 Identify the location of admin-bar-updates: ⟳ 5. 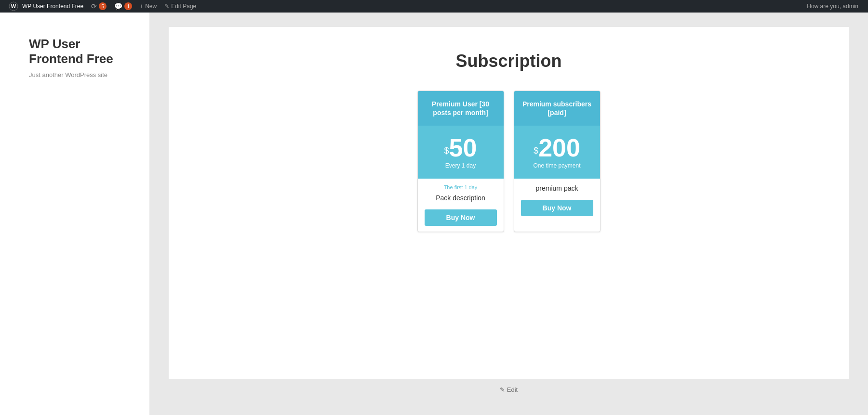
(99, 6).